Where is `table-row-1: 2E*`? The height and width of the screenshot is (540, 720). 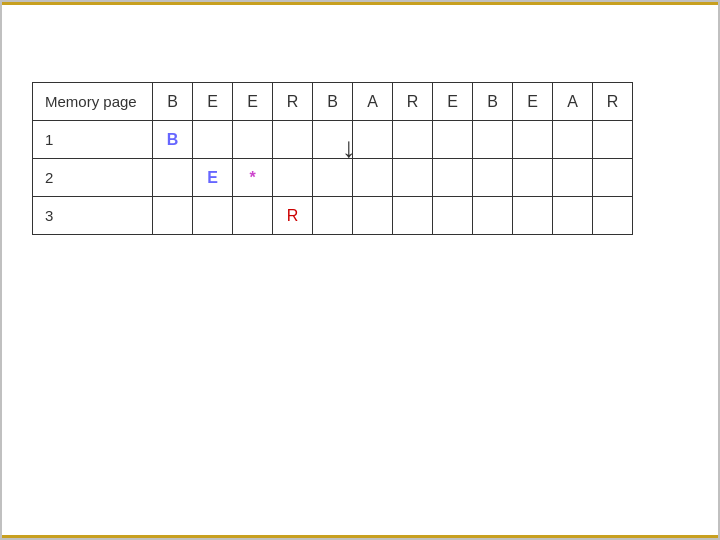
table-row-1: 2E* is located at coordinates (333, 178).